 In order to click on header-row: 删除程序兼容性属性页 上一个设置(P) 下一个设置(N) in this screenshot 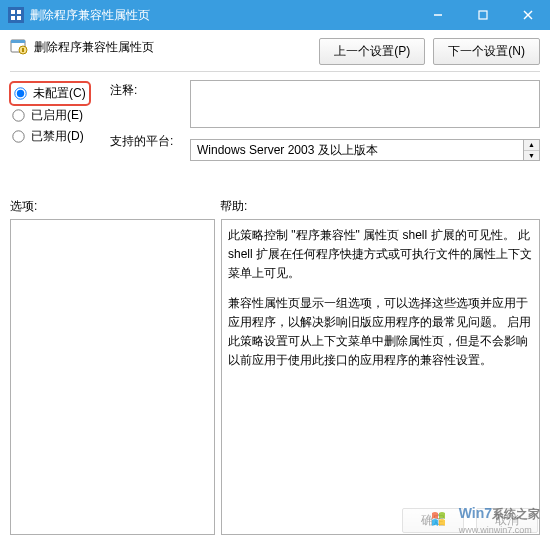, I will do `click(275, 52)`.